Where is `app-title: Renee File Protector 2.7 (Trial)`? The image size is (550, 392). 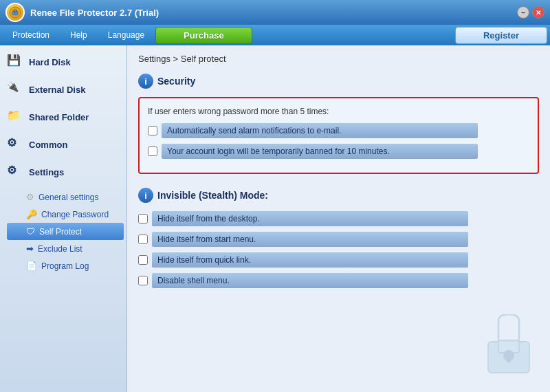 app-title: Renee File Protector 2.7 (Trial) is located at coordinates (274, 12).